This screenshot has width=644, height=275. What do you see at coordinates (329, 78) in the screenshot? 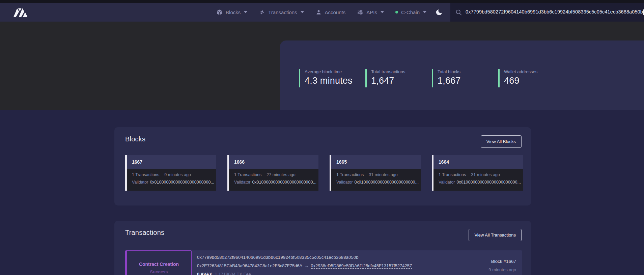
I see `stat-average-block-time: Average block time 4.3 minutes` at bounding box center [329, 78].